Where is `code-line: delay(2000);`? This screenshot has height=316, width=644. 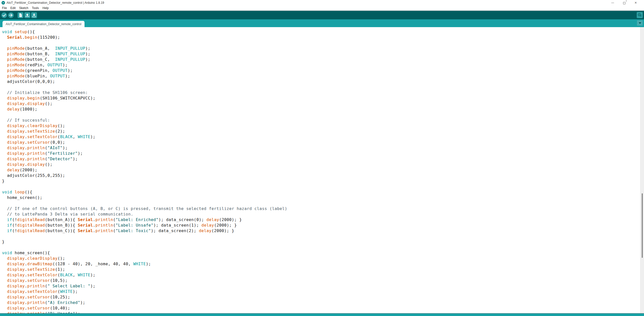 code-line: delay(2000); is located at coordinates (323, 170).